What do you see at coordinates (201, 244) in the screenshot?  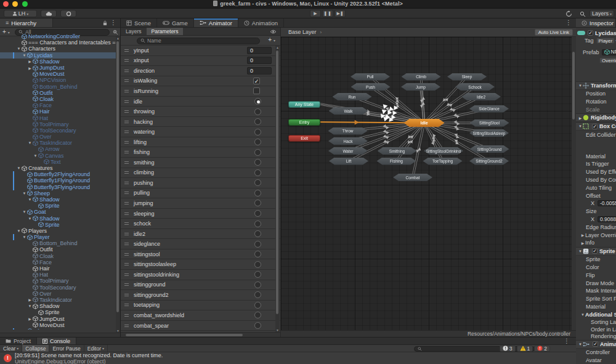 I see `parameter-row-sideglance: sideglance` at bounding box center [201, 244].